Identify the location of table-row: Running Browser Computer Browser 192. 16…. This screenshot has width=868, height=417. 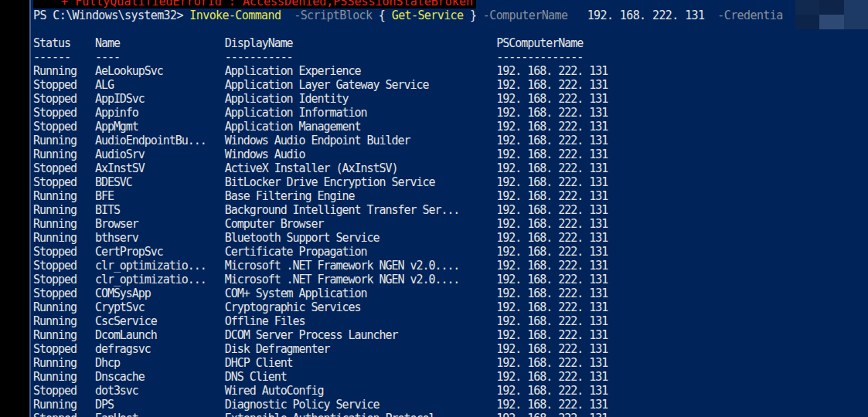
(451, 224).